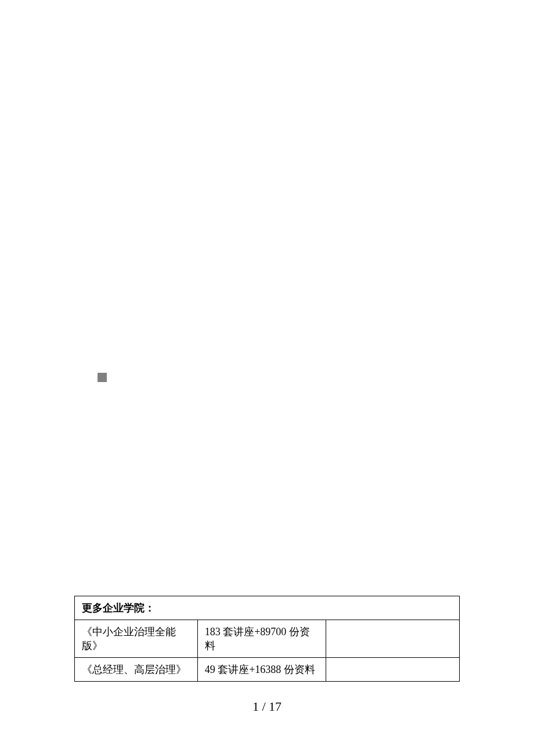  I want to click on course-detail-cell: 49 套讲座+16388 份资料, so click(262, 670).